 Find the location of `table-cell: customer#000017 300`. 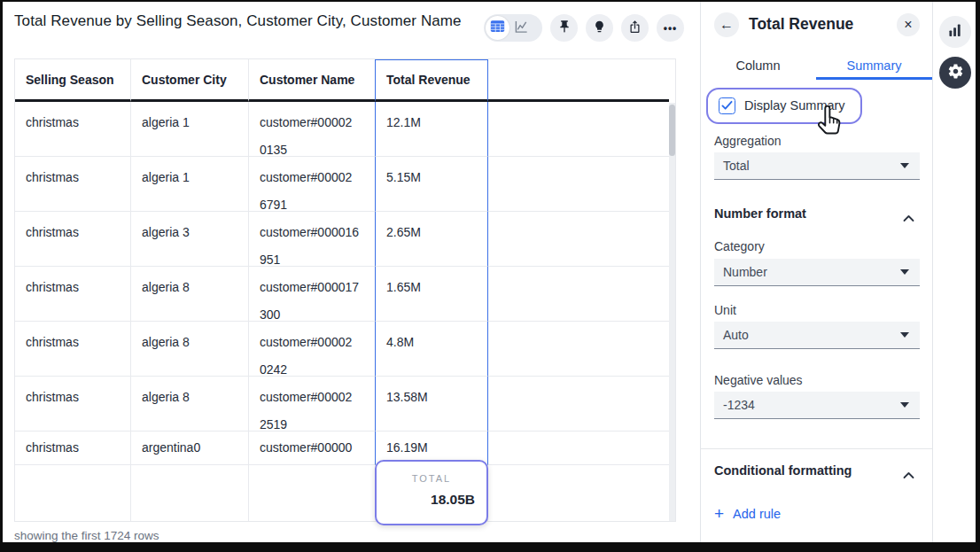

table-cell: customer#000017 300 is located at coordinates (312, 294).